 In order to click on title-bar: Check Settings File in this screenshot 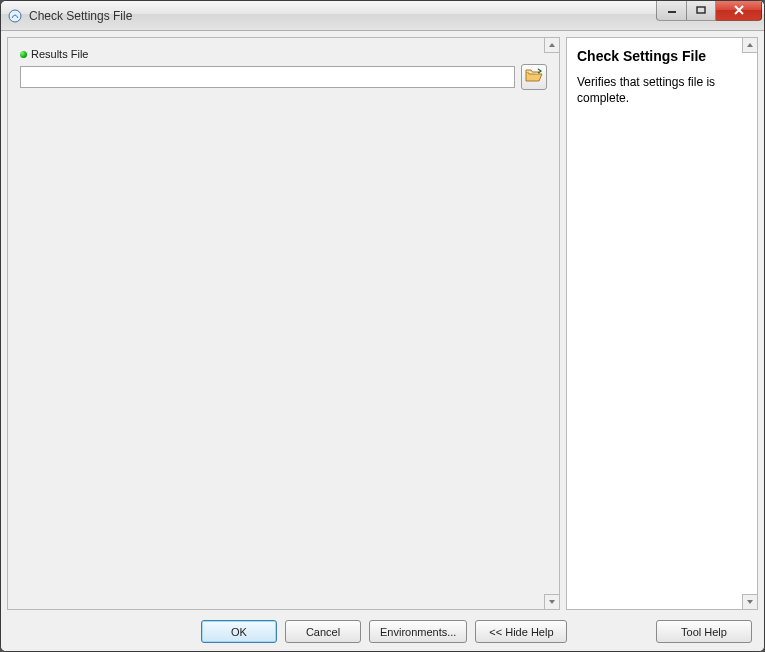, I will do `click(382, 16)`.